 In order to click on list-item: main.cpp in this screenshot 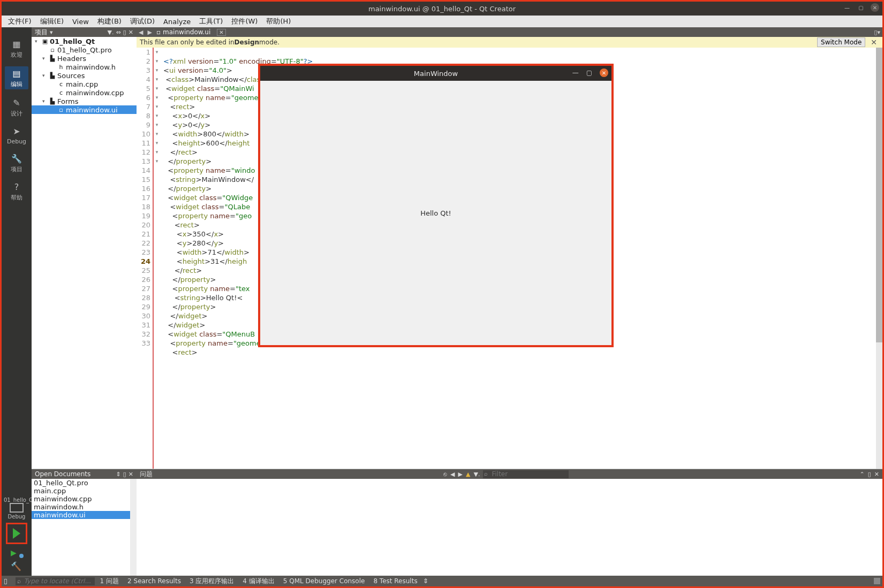, I will do `click(84, 491)`.